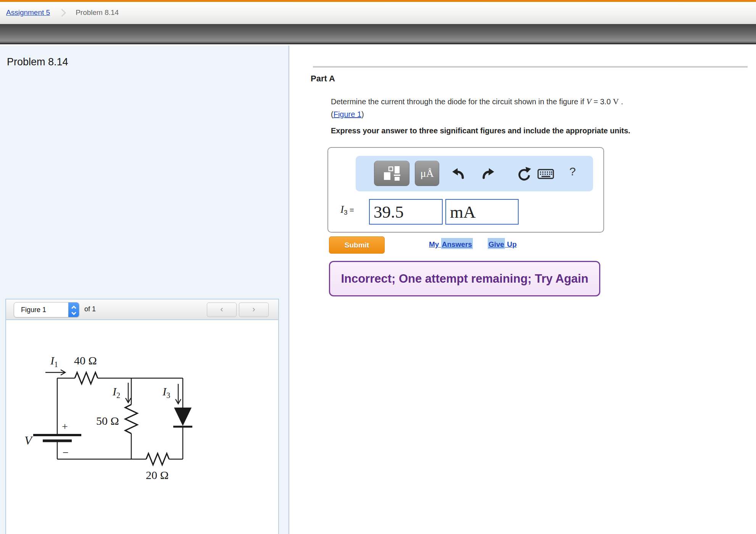  Describe the element at coordinates (116, 392) in the screenshot. I see `current-label-i2: I2` at that location.